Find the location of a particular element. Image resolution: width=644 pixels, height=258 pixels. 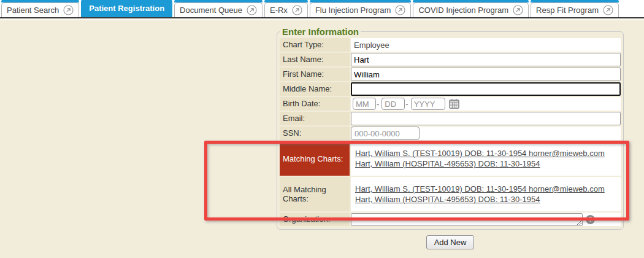

birth-date-row: Birth Date: - - is located at coordinates (450, 104).